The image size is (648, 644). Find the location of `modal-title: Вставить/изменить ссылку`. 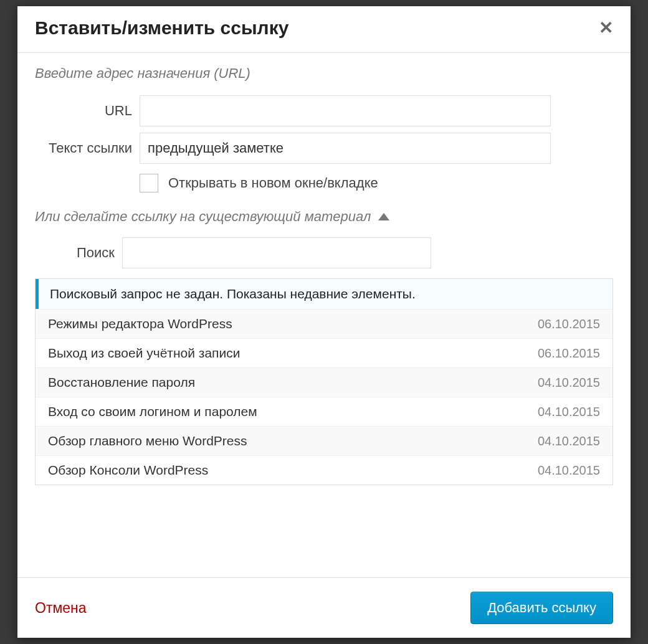

modal-title: Вставить/изменить ссылку is located at coordinates (162, 28).